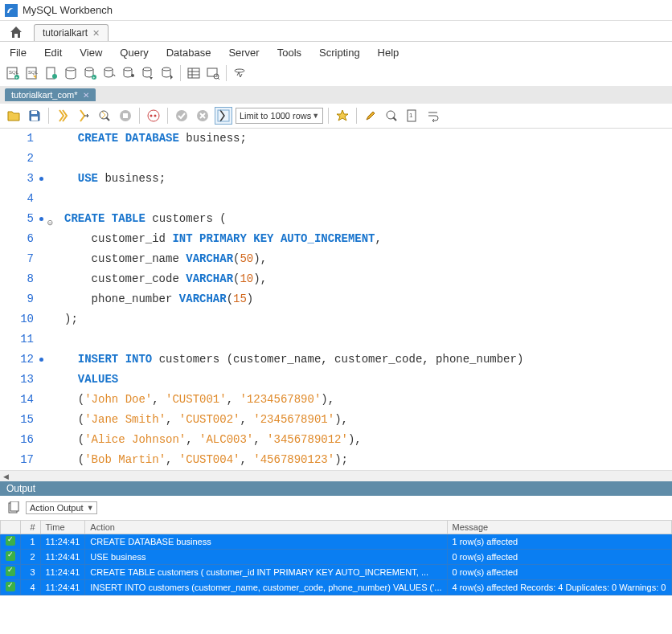  I want to click on find-icon, so click(391, 116).